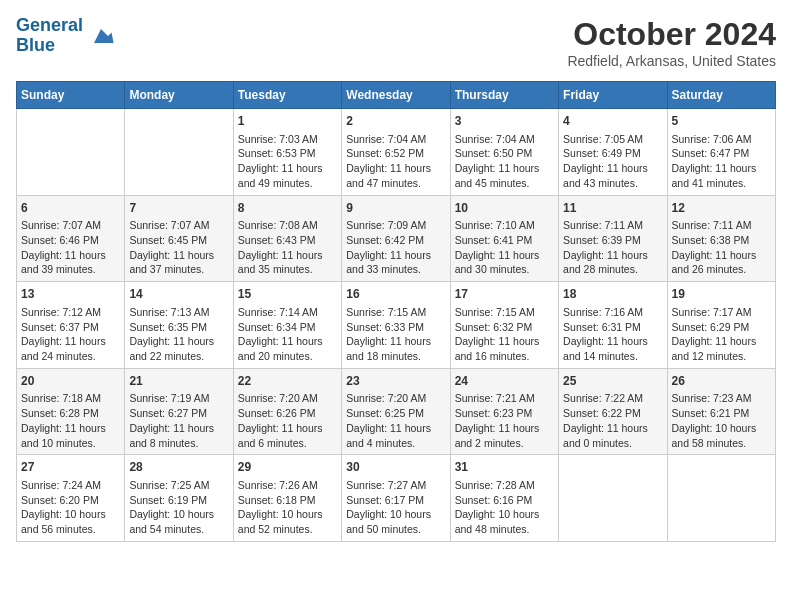 The height and width of the screenshot is (612, 792). I want to click on calendar-cell: 26Sunrise: 7:23 AM Sunset: 6:21 PM Dayli…, so click(721, 412).